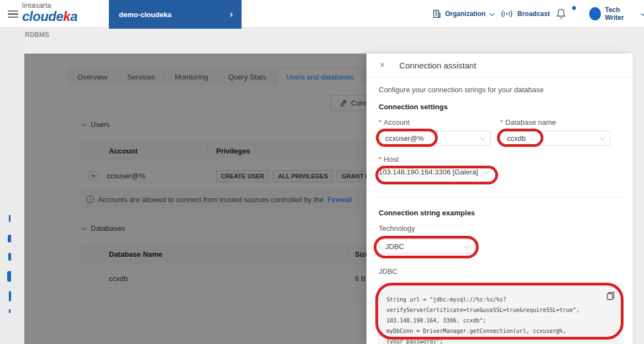 The width and height of the screenshot is (644, 344). I want to click on logo: lintasarta cloudeka, so click(50, 13).